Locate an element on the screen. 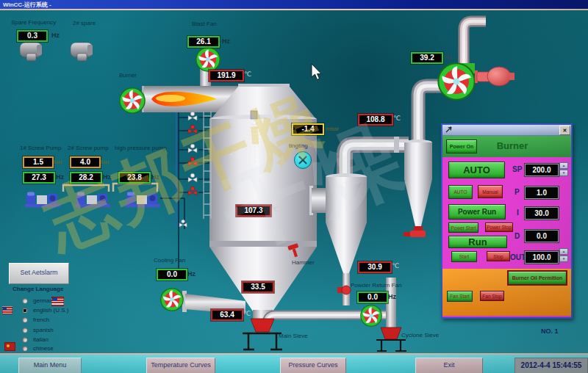 This screenshot has height=373, width=588. language-label: french is located at coordinates (41, 320).